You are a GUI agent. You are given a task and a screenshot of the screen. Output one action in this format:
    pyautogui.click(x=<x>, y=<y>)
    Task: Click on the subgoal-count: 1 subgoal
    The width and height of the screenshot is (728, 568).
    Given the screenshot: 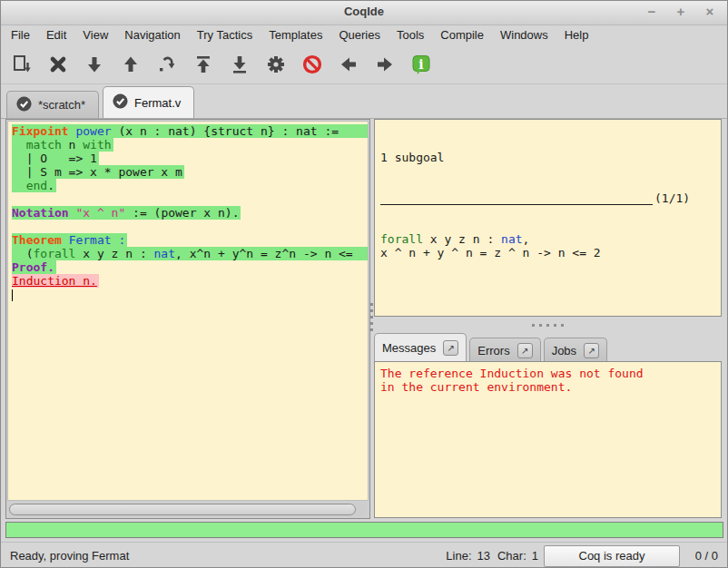 What is the action you would take?
    pyautogui.click(x=548, y=158)
    